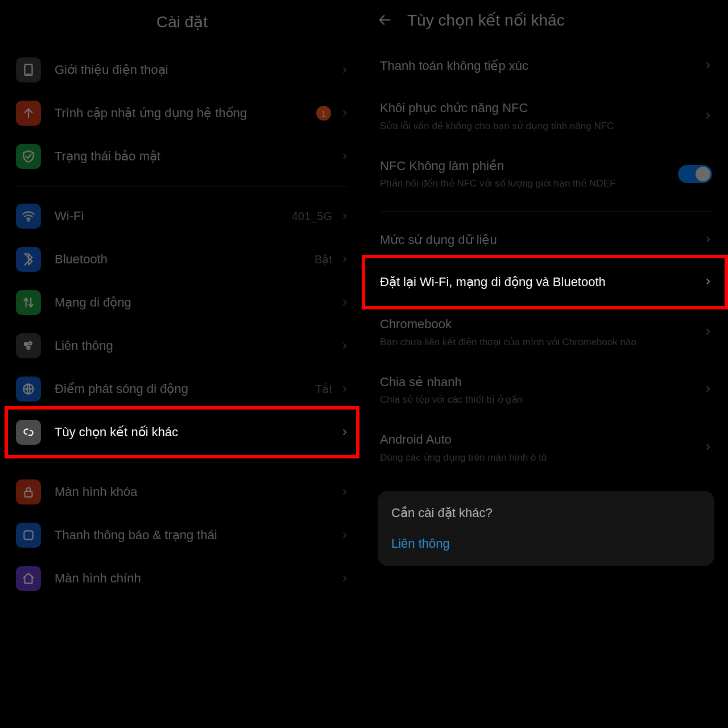 The image size is (728, 728). What do you see at coordinates (184, 259) in the screenshot?
I see `label: Bluetooth` at bounding box center [184, 259].